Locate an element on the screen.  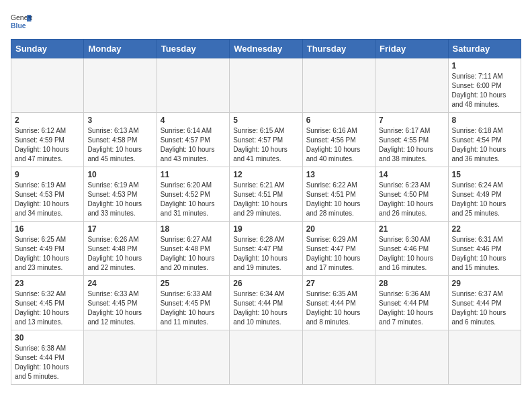
day-info: Sunrise: 6:29 AM Sunset: 4:47 PM Dayligh… is located at coordinates (339, 254).